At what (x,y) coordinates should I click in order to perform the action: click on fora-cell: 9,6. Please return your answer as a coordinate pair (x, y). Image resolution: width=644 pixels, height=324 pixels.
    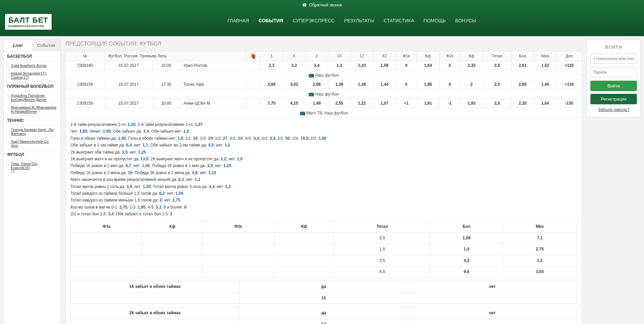
    Looking at the image, I should click on (466, 272).